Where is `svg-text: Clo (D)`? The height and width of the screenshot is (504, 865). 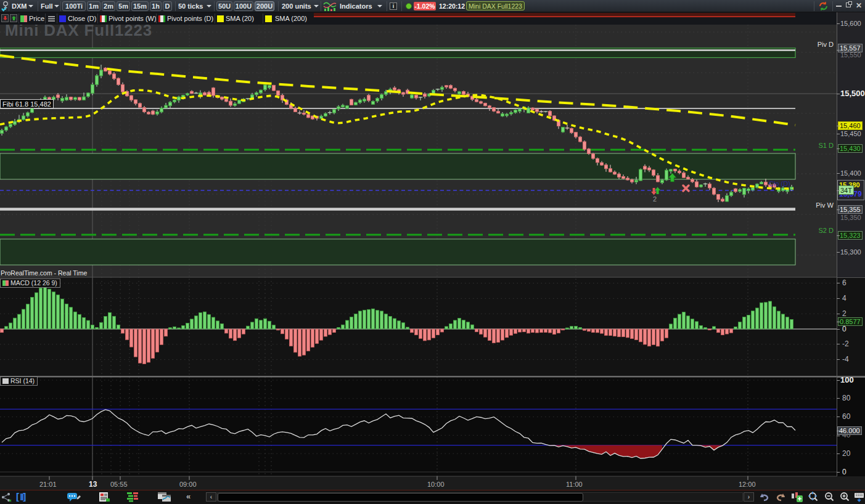 svg-text: Clo (D) is located at coordinates (779, 184).